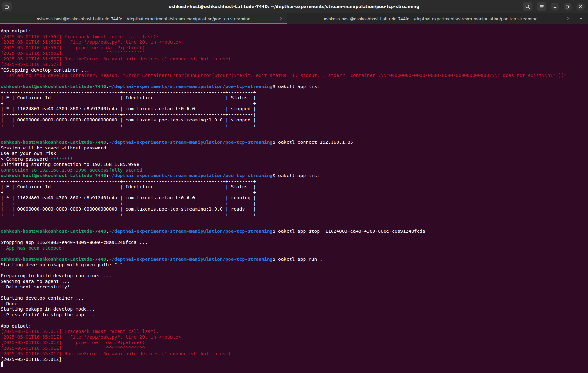  I want to click on terminal-text: [2025-05-01T16:51:57Z], so click(31, 64).